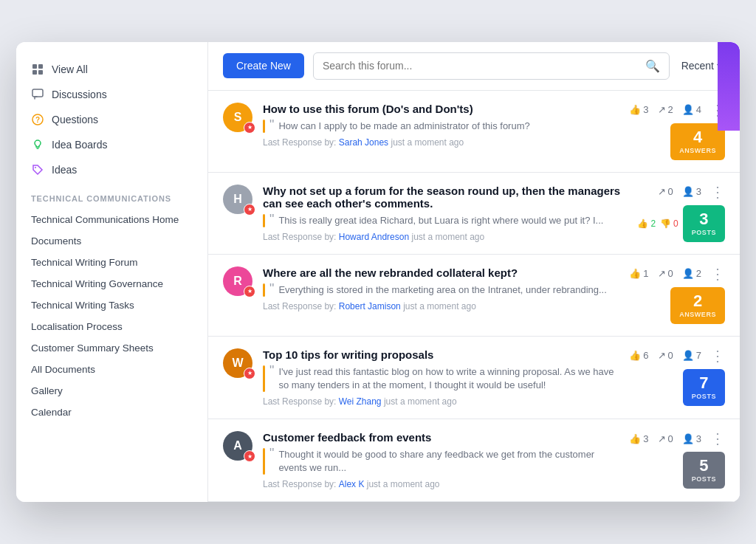 Image resolution: width=756 pixels, height=544 pixels. Describe the element at coordinates (704, 470) in the screenshot. I see `answer-badge: 5 POSTS` at that location.